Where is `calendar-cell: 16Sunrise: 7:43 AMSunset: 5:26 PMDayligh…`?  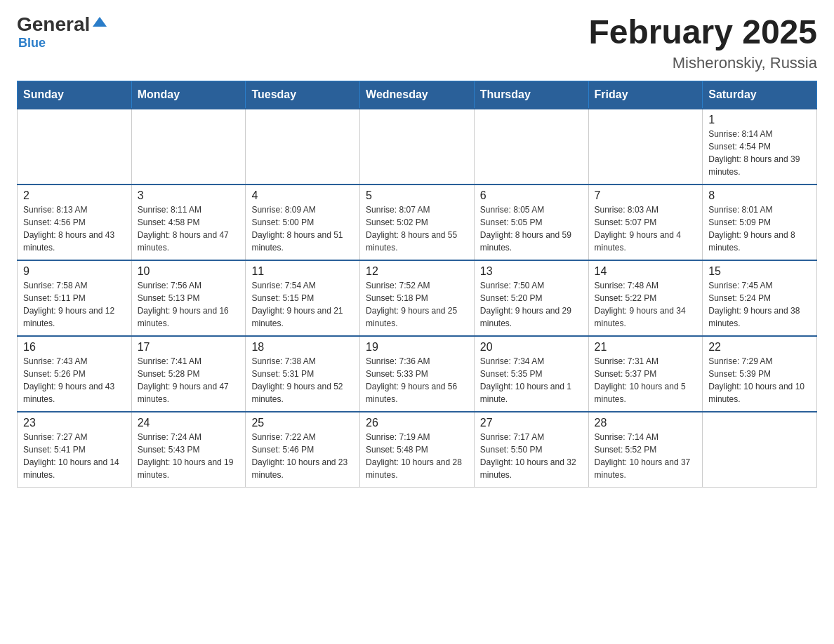 calendar-cell: 16Sunrise: 7:43 AMSunset: 5:26 PMDayligh… is located at coordinates (74, 374).